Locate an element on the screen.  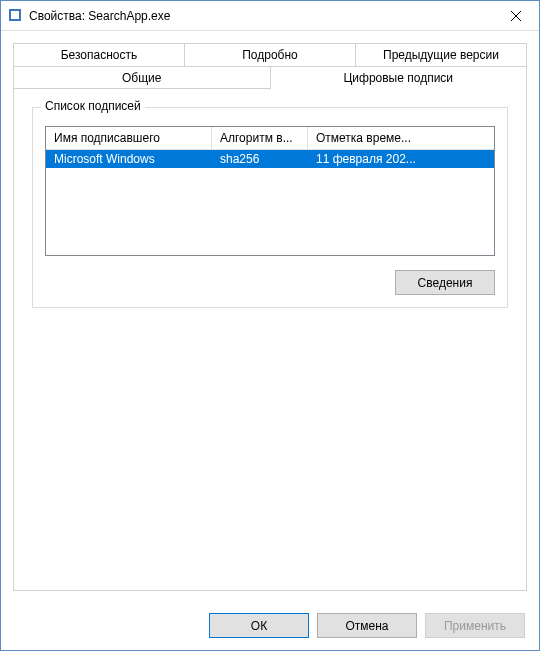
group-title: Список подписей is located at coordinates (93, 106).